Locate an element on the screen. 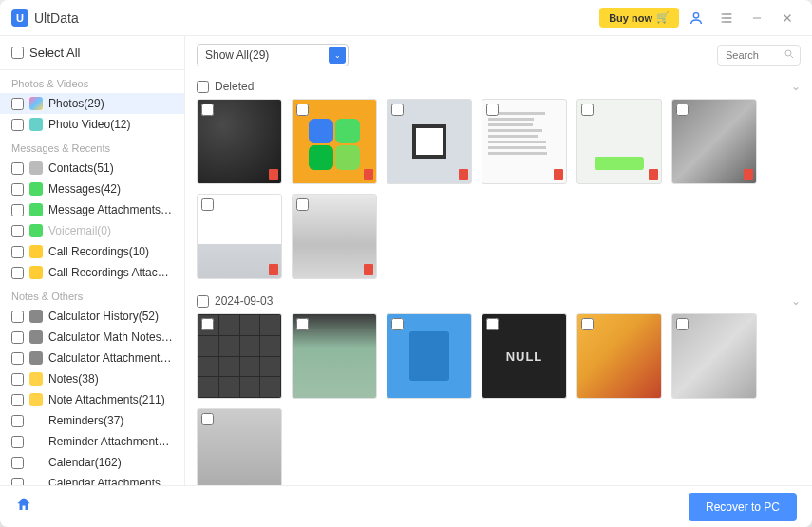 This screenshot has height=527, width=812. footer: Recover to PC is located at coordinates (406, 506).